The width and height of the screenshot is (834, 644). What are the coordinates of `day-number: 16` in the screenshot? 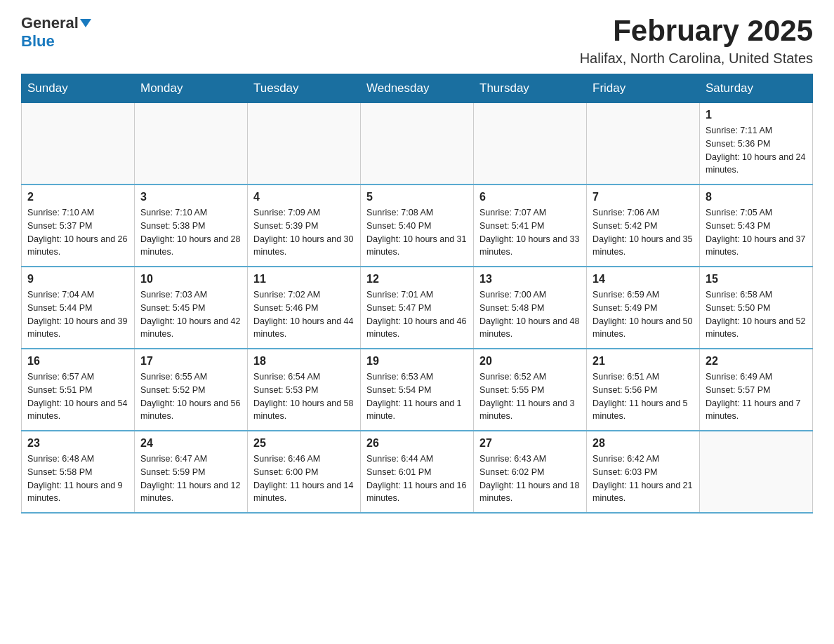 It's located at (78, 361).